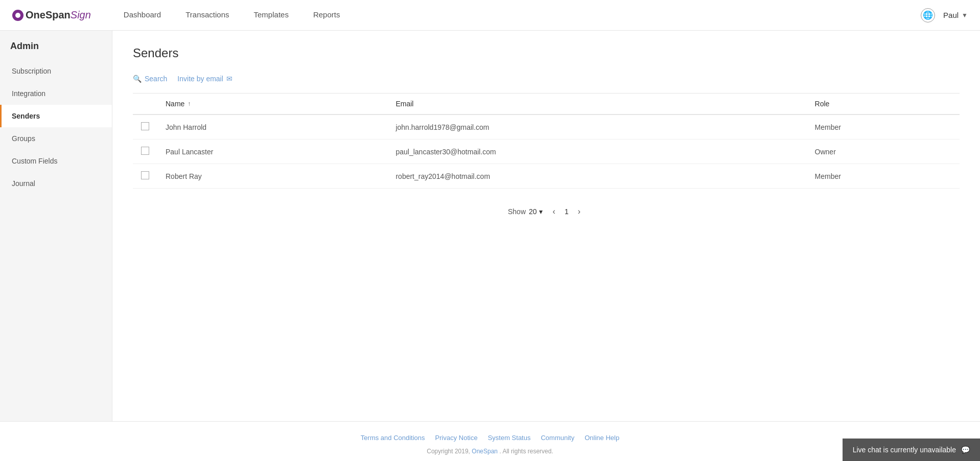 This screenshot has height=461, width=980. Describe the element at coordinates (597, 127) in the screenshot. I see `row-email: john.harrold1978@gmail.com` at that location.